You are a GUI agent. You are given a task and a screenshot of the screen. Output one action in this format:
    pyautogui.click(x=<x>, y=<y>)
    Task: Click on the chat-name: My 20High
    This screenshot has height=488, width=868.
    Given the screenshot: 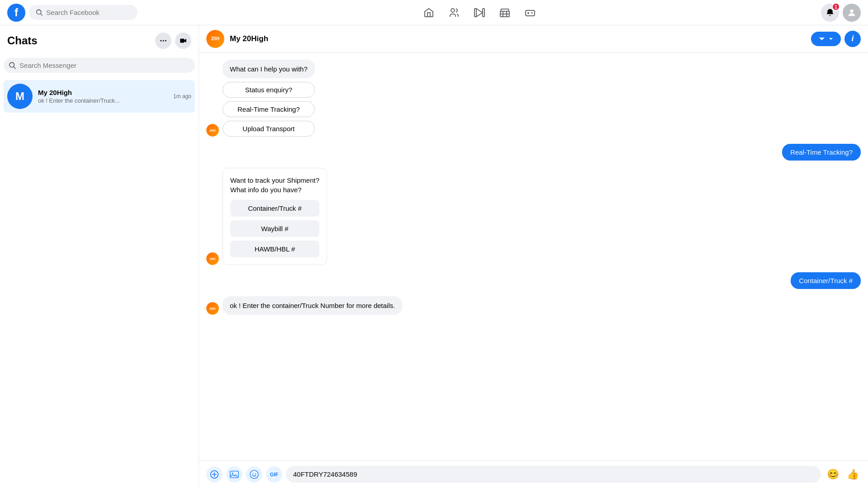 What is the action you would take?
    pyautogui.click(x=103, y=92)
    